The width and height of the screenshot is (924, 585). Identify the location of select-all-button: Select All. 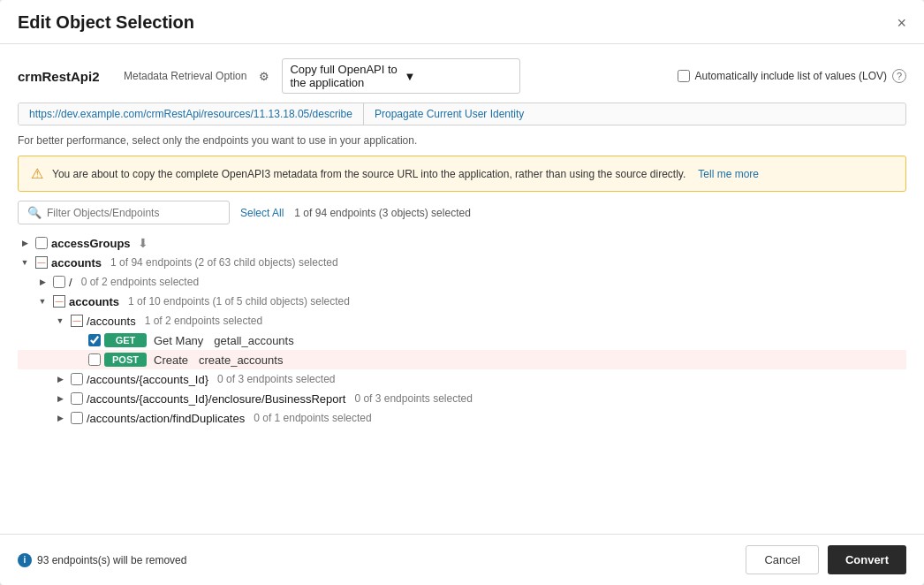
(261, 213).